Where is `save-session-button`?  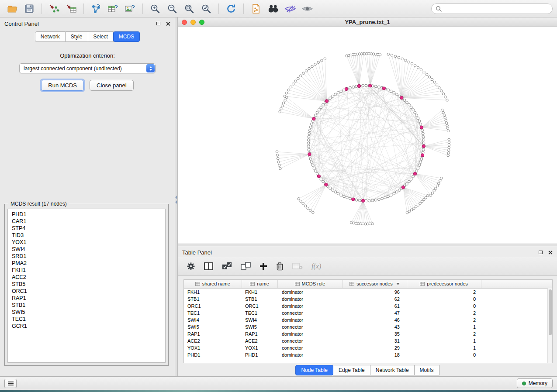
save-session-button is located at coordinates (29, 9).